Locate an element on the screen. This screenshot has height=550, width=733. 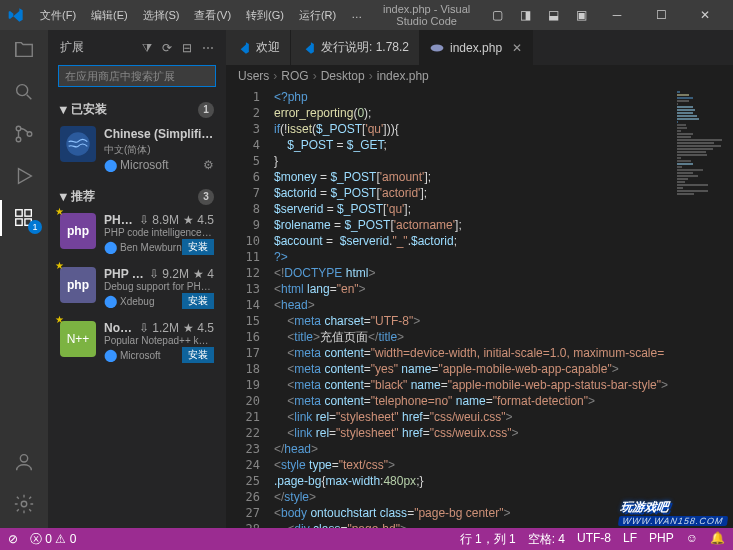
extension-desc: Popular Notepad++ keybin... is located at coordinates (159, 340).